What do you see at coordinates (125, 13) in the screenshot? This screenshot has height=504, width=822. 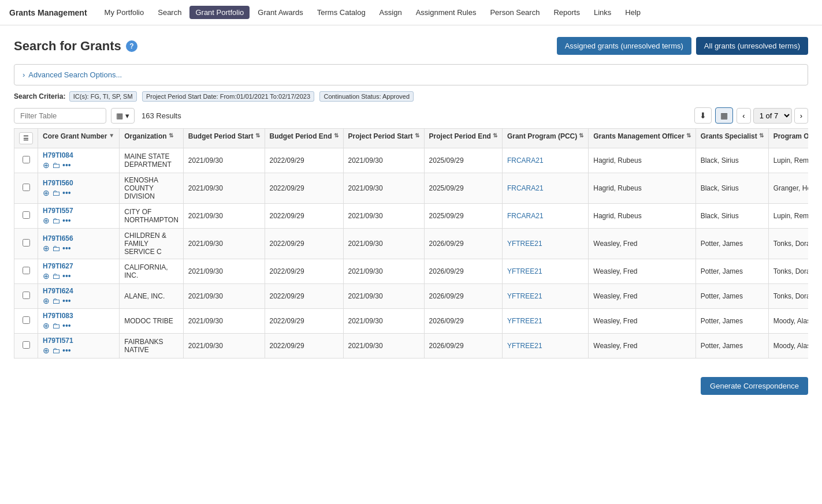 I see `nav-item-my-portfolio: My Portfolio` at bounding box center [125, 13].